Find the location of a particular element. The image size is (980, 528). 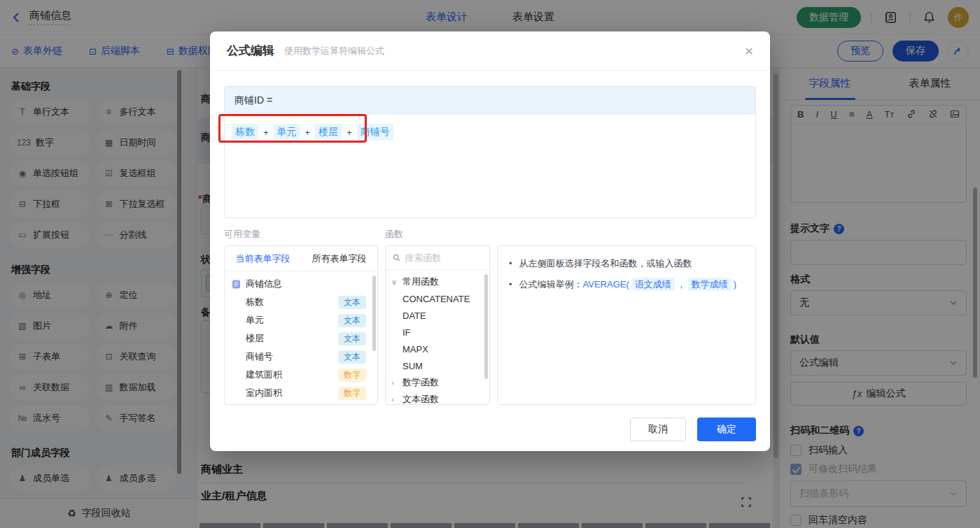

variables-tab: 所有表单字段 is located at coordinates (340, 259).